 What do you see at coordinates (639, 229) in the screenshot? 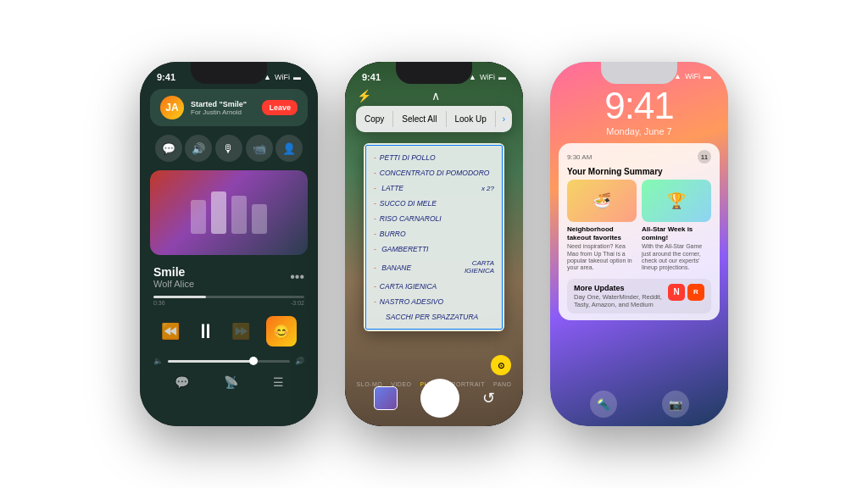
I see `notification-articles: 🍜 Neighborhood takeout favorites Need in…` at bounding box center [639, 229].